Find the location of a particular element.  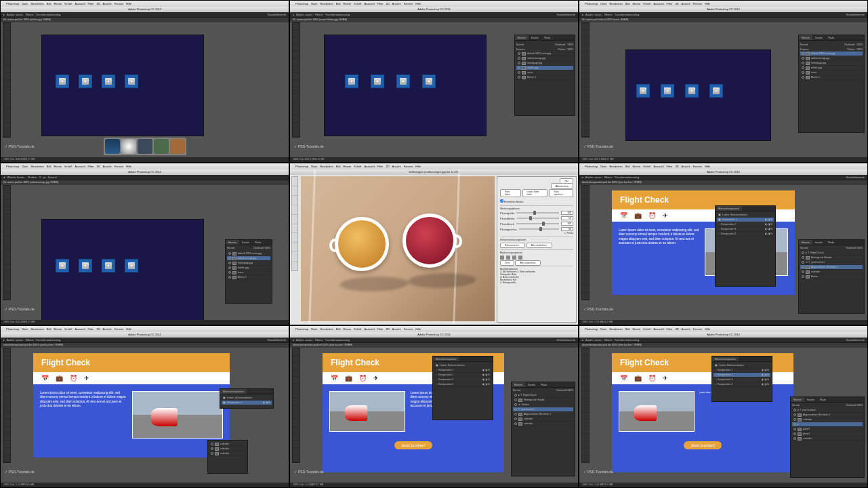

liquify-toolbar is located at coordinates (295, 224).